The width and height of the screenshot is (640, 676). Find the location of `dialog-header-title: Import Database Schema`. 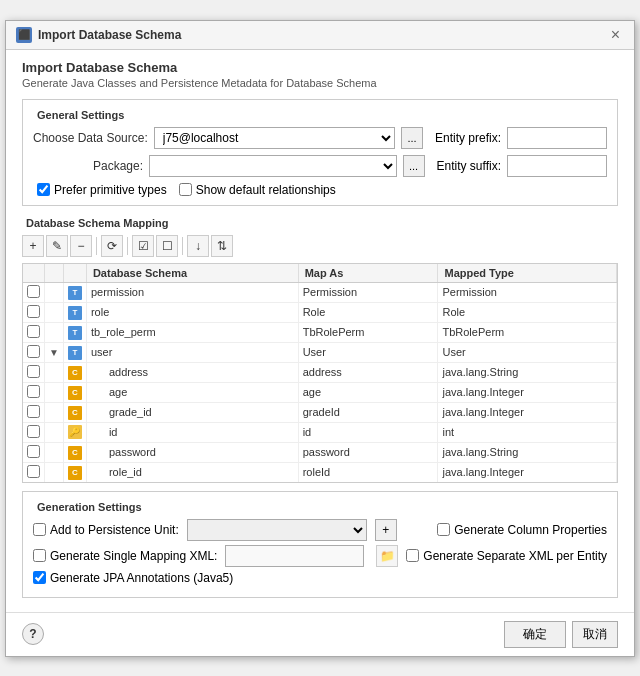

dialog-header-title: Import Database Schema is located at coordinates (320, 68).